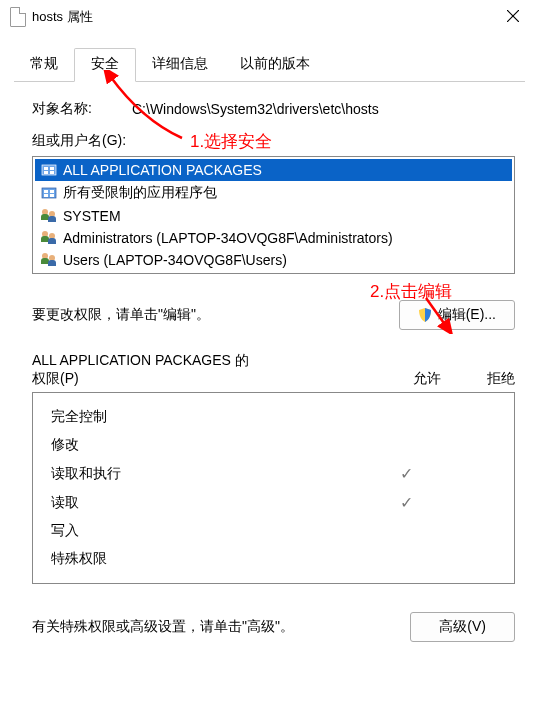 This screenshot has height=708, width=539. I want to click on annotation-step1: 1.选择安全, so click(231, 142).